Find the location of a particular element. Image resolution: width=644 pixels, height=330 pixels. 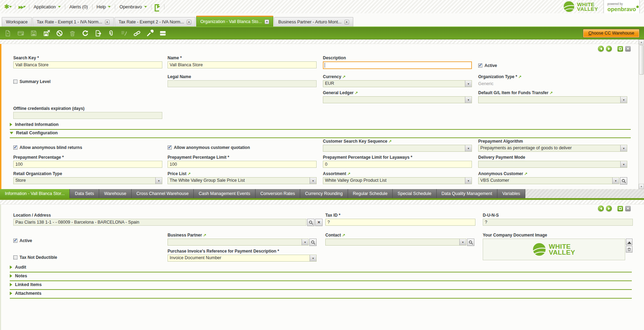

close-panel-button is located at coordinates (628, 49).